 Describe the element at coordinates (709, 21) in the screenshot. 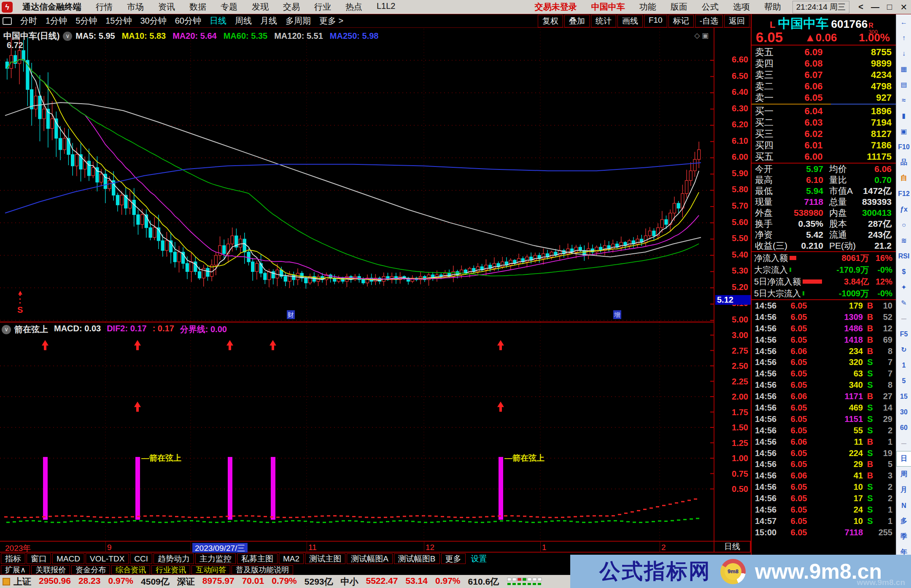

I see `button--自选: -自选` at that location.